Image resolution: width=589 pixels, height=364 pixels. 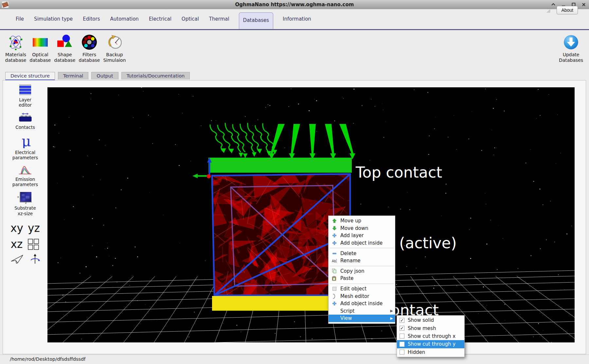 What do you see at coordinates (25, 211) in the screenshot?
I see `sidebar-label: Substrate xz-size` at bounding box center [25, 211].